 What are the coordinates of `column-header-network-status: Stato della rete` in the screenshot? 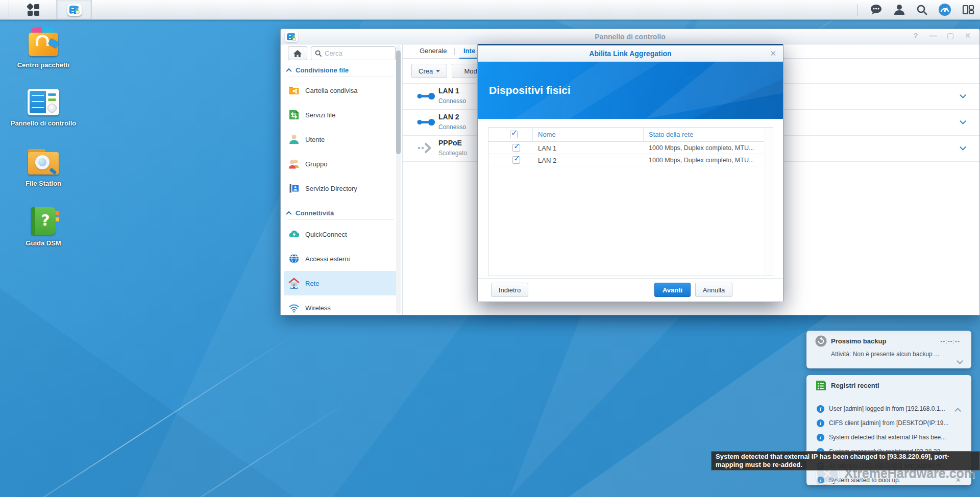 It's located at (671, 135).